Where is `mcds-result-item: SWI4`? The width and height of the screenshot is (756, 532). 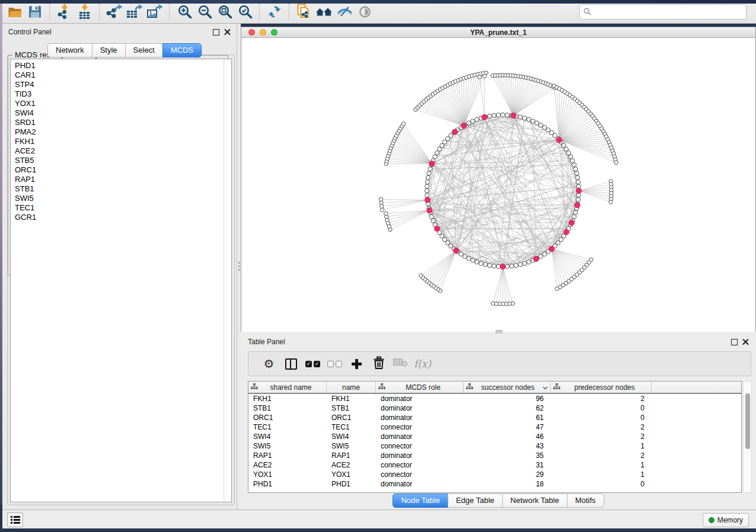
mcds-result-item: SWI4 is located at coordinates (121, 113).